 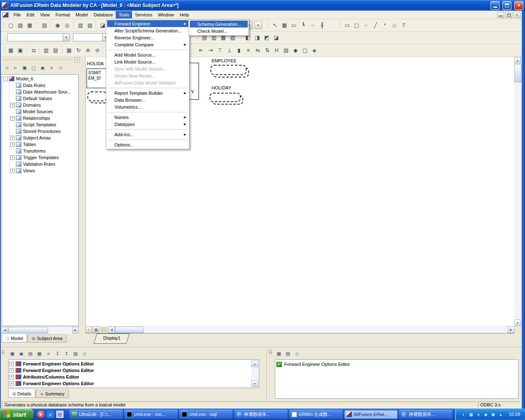 What do you see at coordinates (103, 15) in the screenshot?
I see `menu-item: Database` at bounding box center [103, 15].